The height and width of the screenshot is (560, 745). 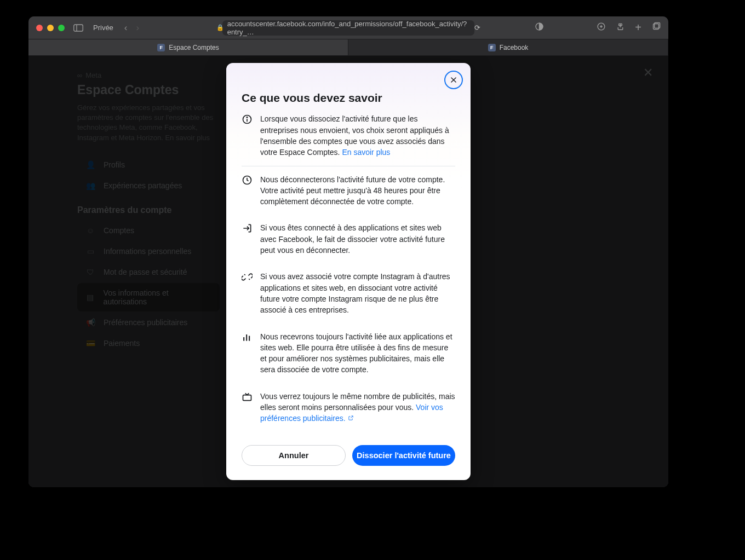 What do you see at coordinates (404, 455) in the screenshot?
I see `confirm-button: Dissocier l'activité future` at bounding box center [404, 455].